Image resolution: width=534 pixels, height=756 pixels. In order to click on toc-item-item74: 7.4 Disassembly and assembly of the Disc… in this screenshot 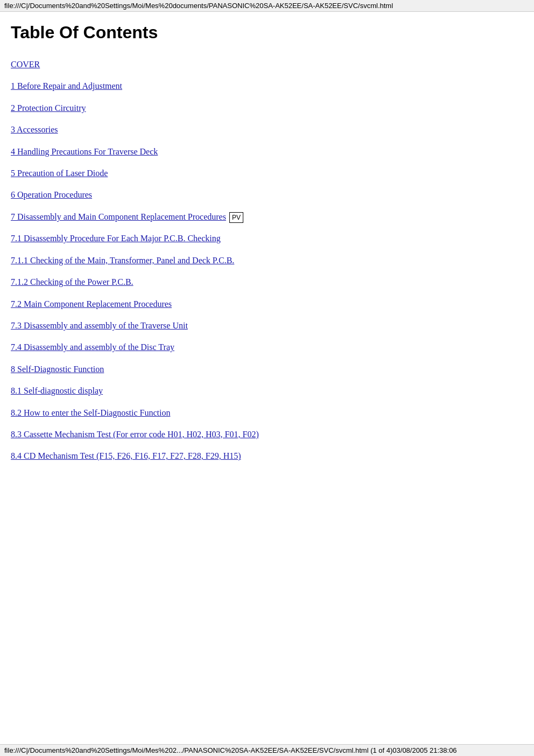, I will do `click(267, 347)`.